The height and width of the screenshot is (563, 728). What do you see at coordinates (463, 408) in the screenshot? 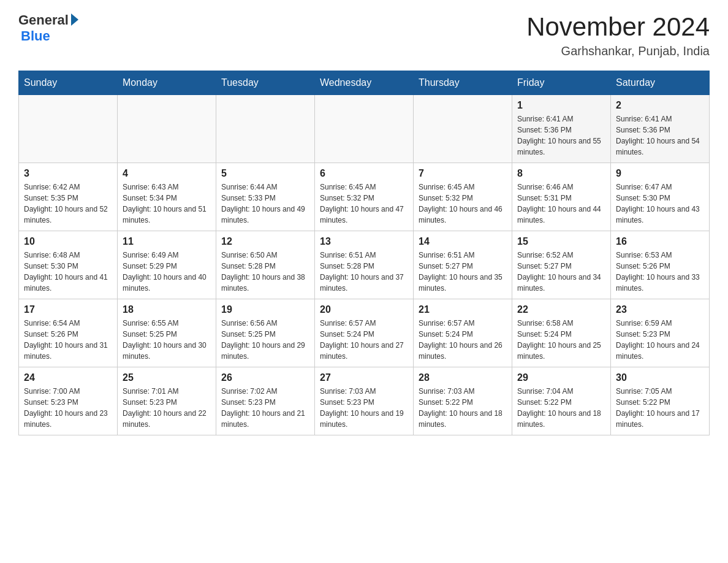
I see `day-info: Sunrise: 7:03 AMSunset: 5:22 PMDaylight:…` at bounding box center [463, 408].